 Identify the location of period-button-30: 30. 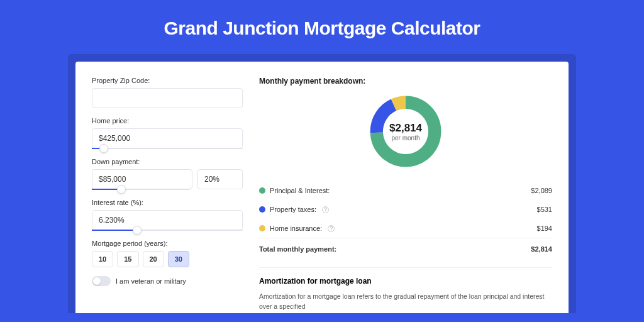
(179, 259).